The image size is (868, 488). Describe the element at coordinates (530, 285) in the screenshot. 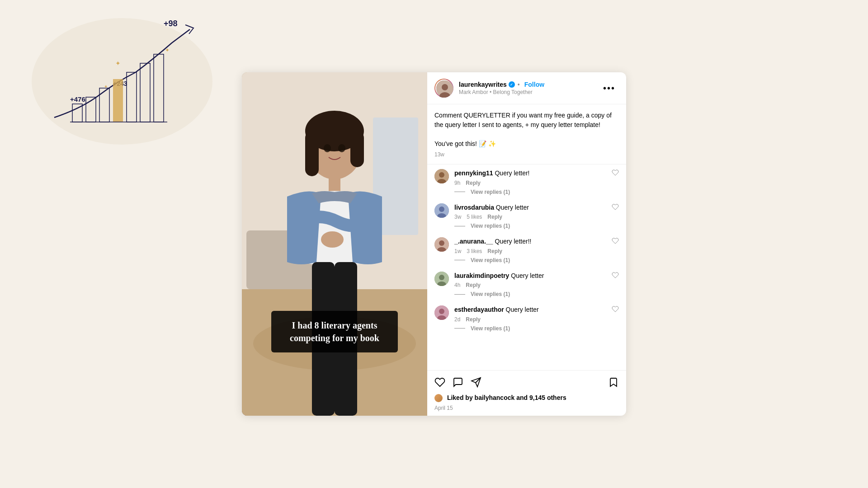

I see `comment-meta: 4h Reply` at that location.